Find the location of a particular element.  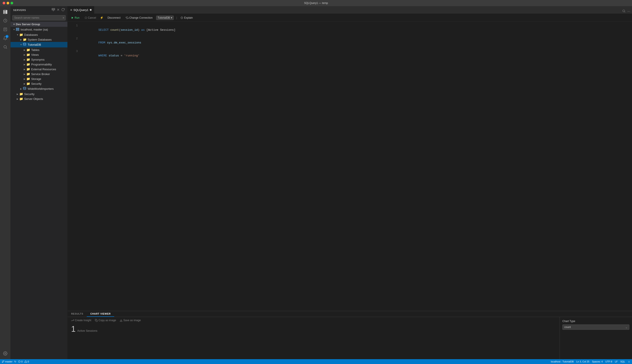

line-ending-info: LF is located at coordinates (616, 362).